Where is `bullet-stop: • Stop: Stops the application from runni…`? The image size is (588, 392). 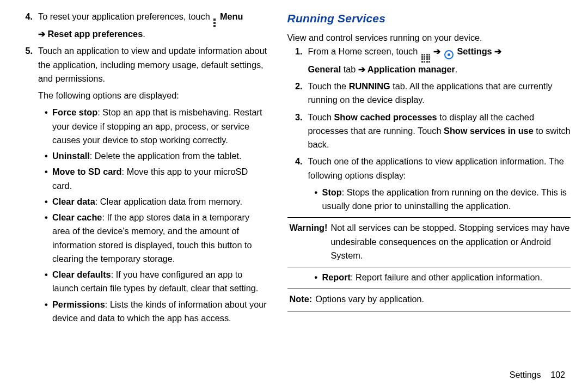 bullet-stop: • Stop: Stops the application from runni… is located at coordinates (443, 199).